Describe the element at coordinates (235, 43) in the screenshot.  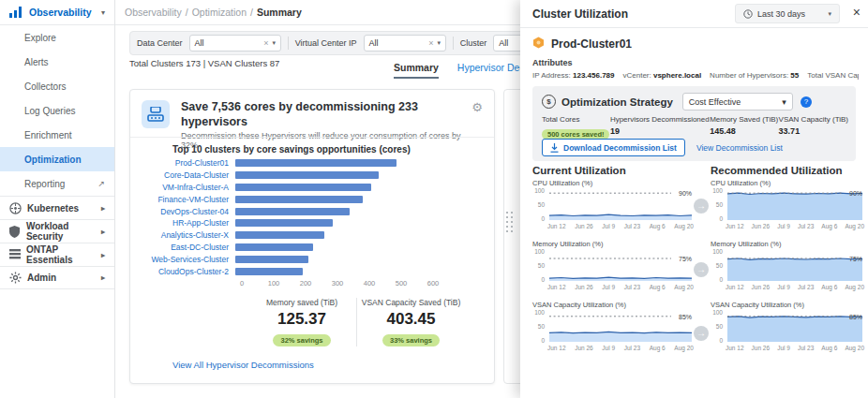
I see `filter-select-data-center: All×▾` at that location.